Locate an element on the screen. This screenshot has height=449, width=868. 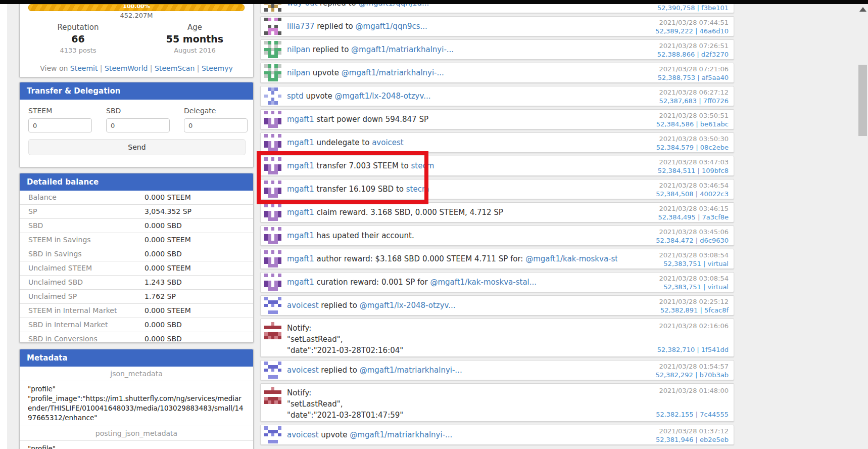
feed-row: avoicest replied to @mgaft1/matriarkhaln… is located at coordinates (497, 370).